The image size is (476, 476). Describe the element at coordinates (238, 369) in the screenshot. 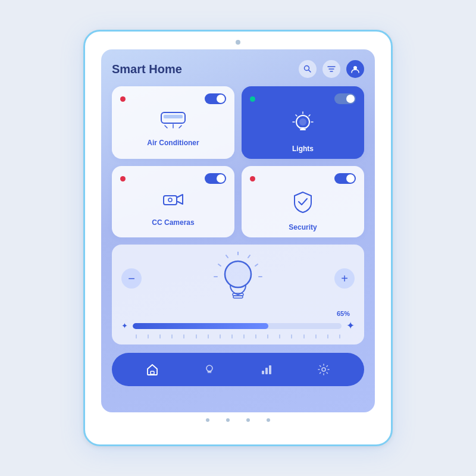

I see `bottom-navigation` at that location.